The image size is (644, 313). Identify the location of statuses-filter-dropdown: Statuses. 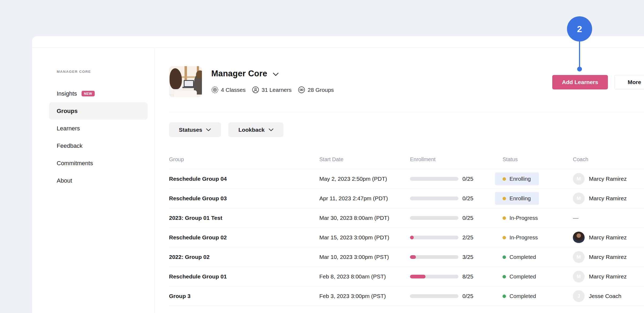
(195, 130).